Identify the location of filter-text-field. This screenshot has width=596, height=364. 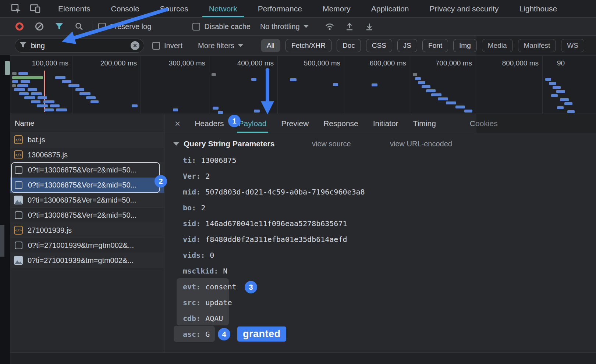
(79, 46).